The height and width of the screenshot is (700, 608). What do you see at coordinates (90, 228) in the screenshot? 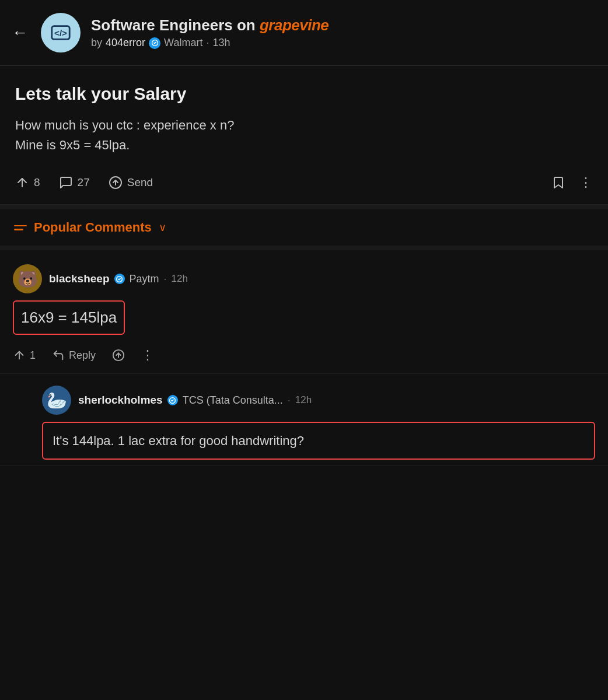
I see `comments-filter: Popular Comments ∨` at bounding box center [90, 228].